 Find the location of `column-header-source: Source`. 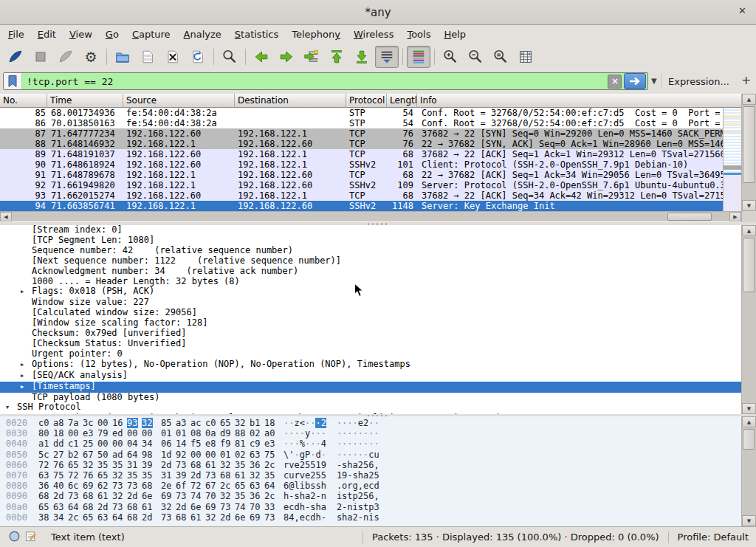

column-header-source: Source is located at coordinates (179, 100).